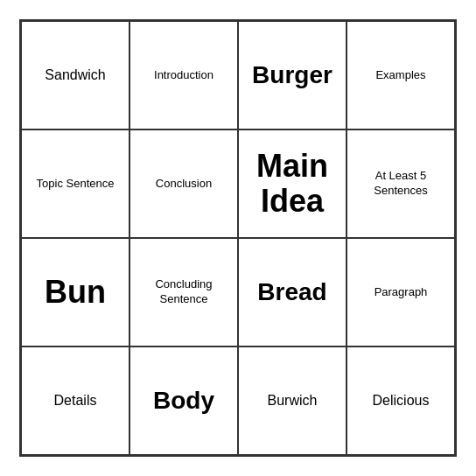 The height and width of the screenshot is (476, 476). What do you see at coordinates (401, 184) in the screenshot?
I see `cell-c8: At Least 5 Sentences` at bounding box center [401, 184].